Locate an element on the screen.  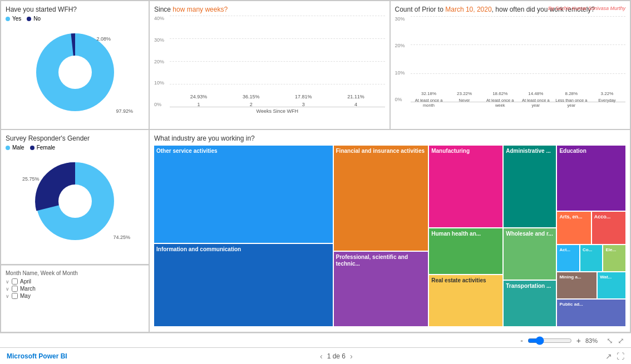
month-may: ∨ May is located at coordinates (75, 296).